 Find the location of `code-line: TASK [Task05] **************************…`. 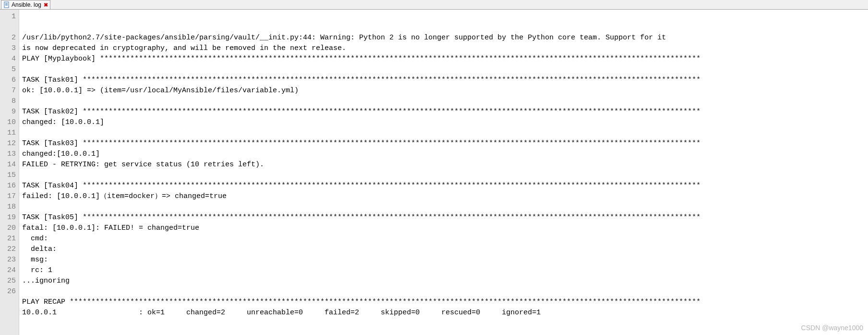

code-line: TASK [Task05] **************************… is located at coordinates (444, 218).